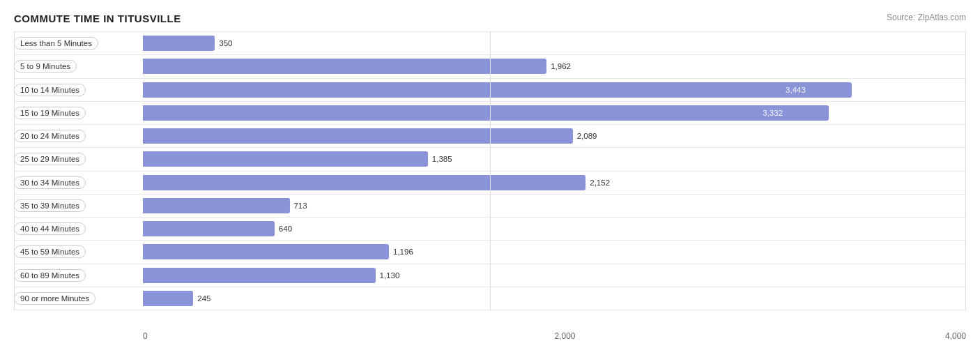 Image resolution: width=980 pixels, height=364 pixels. What do you see at coordinates (555, 298) in the screenshot?
I see `bar-track: 245` at bounding box center [555, 298].